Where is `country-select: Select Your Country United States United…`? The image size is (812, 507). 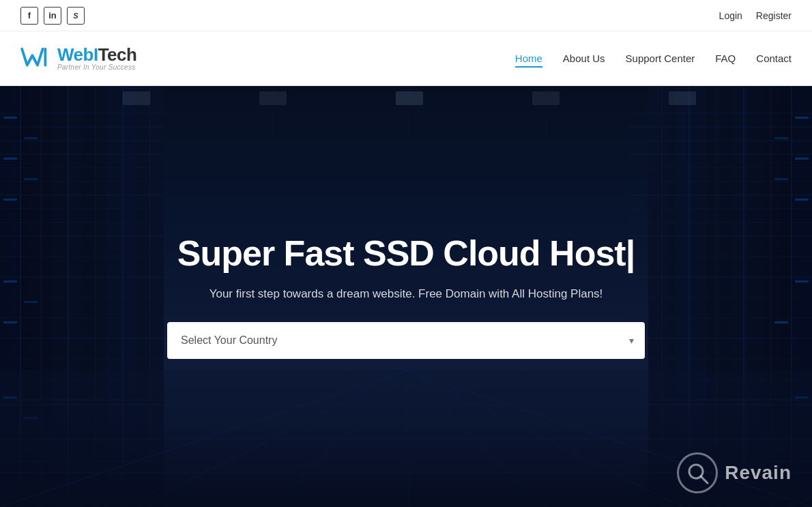 country-select: Select Your Country United States United… is located at coordinates (406, 341).